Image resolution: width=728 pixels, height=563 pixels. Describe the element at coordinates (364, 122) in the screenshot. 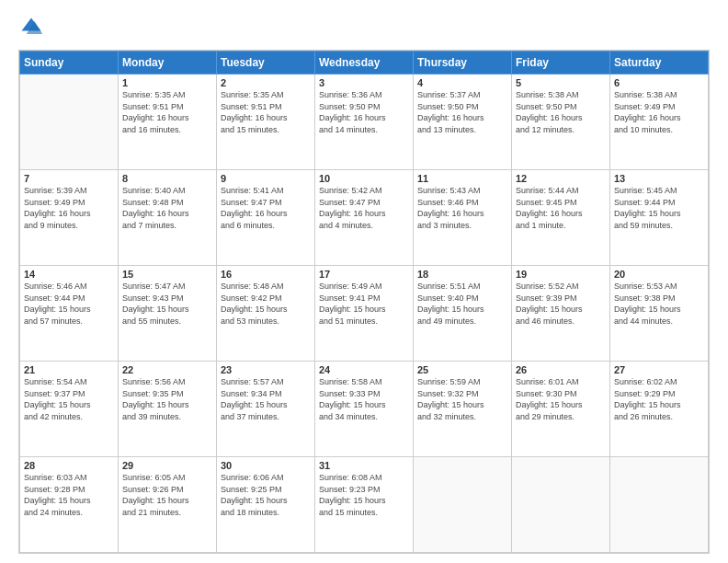

I see `day-cell: 3Sunrise: 5:36 AM Sunset: 9:50 PM Daylig…` at that location.